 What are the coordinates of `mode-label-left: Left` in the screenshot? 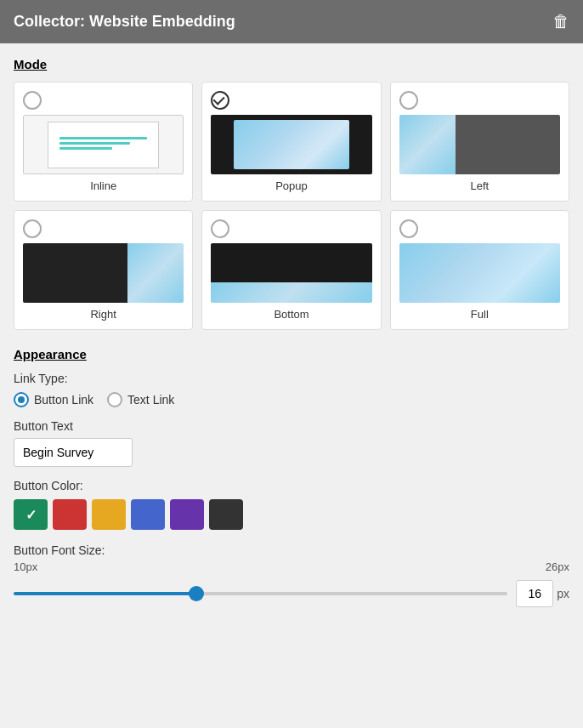 It's located at (479, 185).